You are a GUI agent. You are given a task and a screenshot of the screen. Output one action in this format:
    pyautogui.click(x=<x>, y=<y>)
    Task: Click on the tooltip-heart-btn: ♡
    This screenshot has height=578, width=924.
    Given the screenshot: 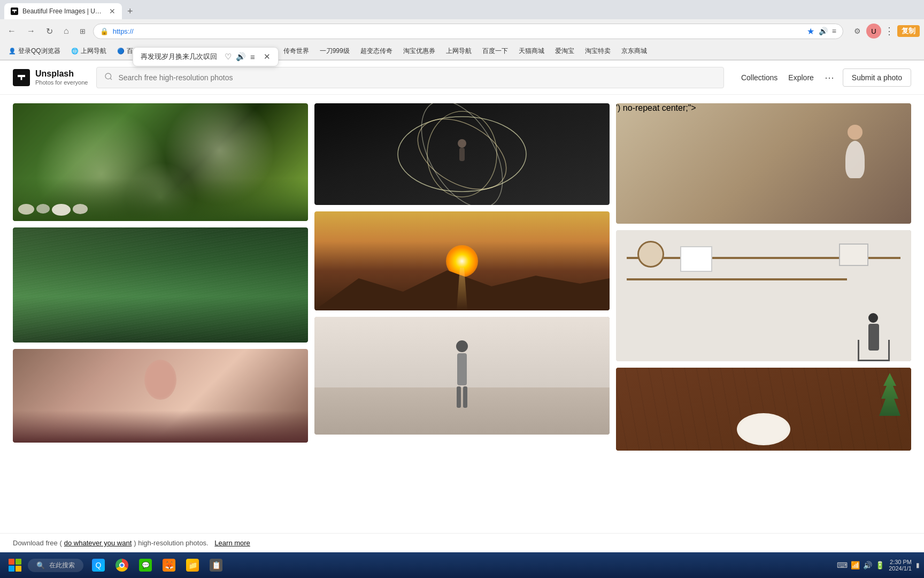 What is the action you would take?
    pyautogui.click(x=228, y=57)
    